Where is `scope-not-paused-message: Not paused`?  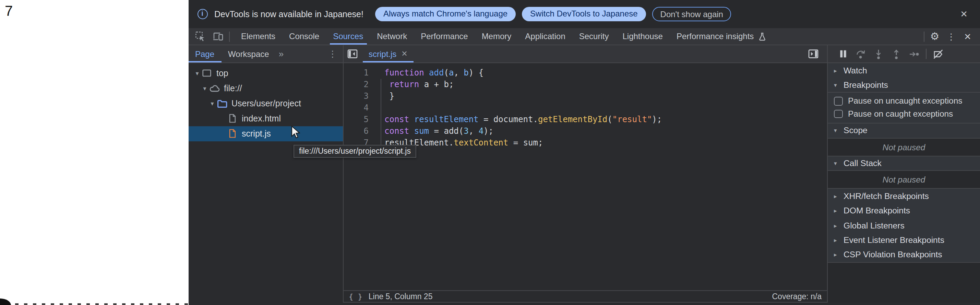 scope-not-paused-message: Not paused is located at coordinates (904, 147).